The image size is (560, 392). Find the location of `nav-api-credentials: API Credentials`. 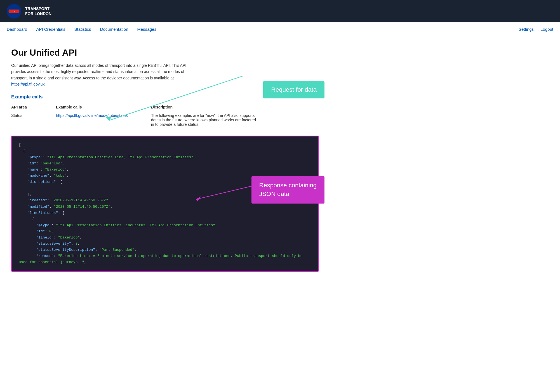

nav-api-credentials: API Credentials is located at coordinates (51, 29).